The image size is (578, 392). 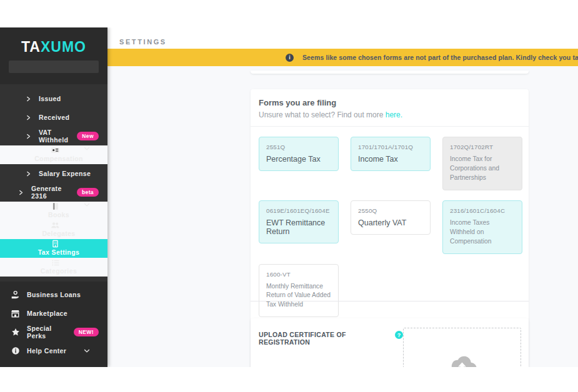 What do you see at coordinates (342, 57) in the screenshot?
I see `warning-banner: i Seems like some chosen forms are not p…` at bounding box center [342, 57].